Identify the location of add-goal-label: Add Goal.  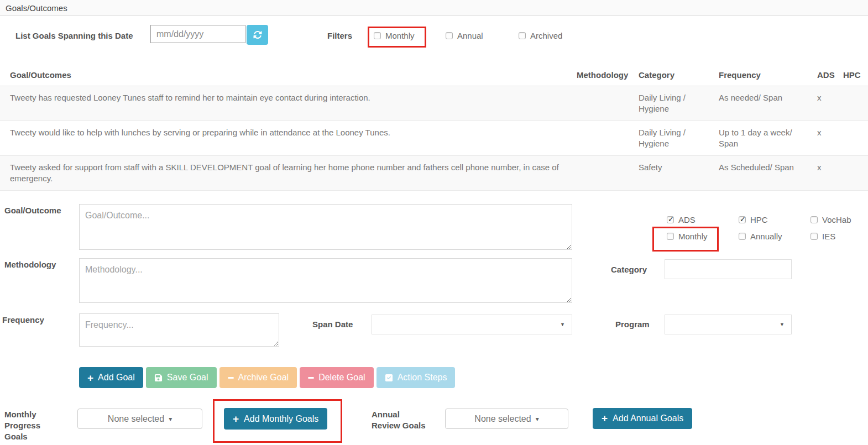
(116, 378).